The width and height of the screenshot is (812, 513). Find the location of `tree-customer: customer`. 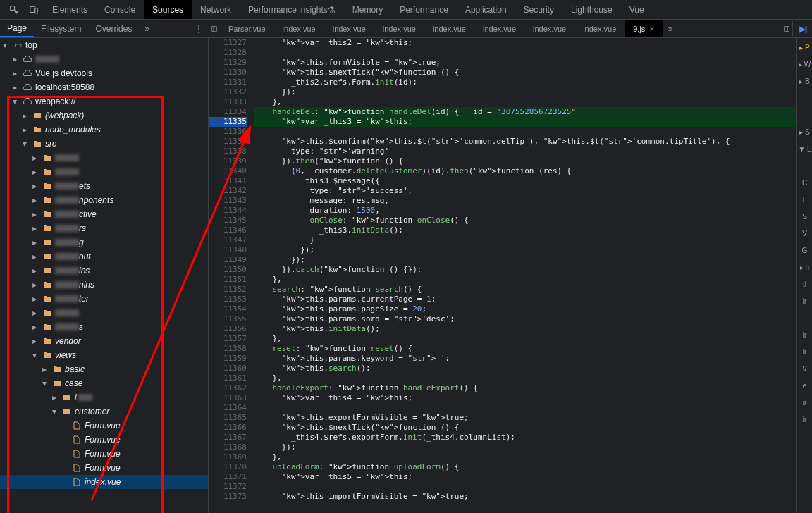

tree-customer: customer is located at coordinates (104, 412).